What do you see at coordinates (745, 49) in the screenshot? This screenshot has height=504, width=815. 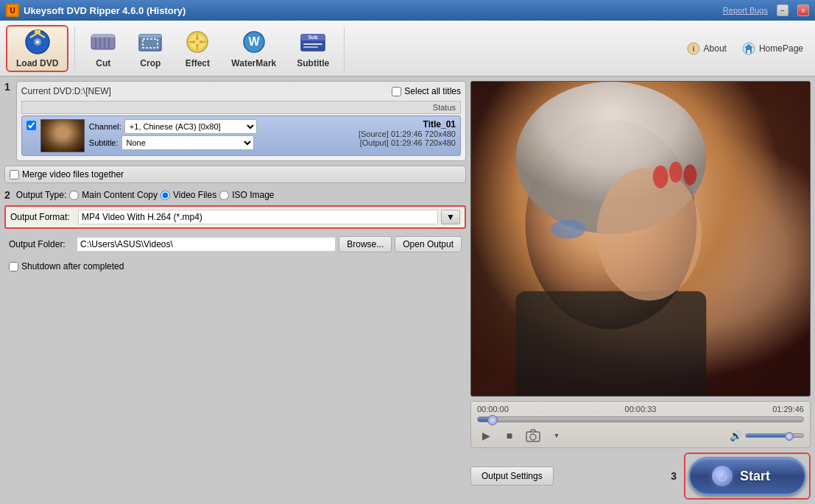 I see `toolbar-right: i About HomePage` at bounding box center [745, 49].